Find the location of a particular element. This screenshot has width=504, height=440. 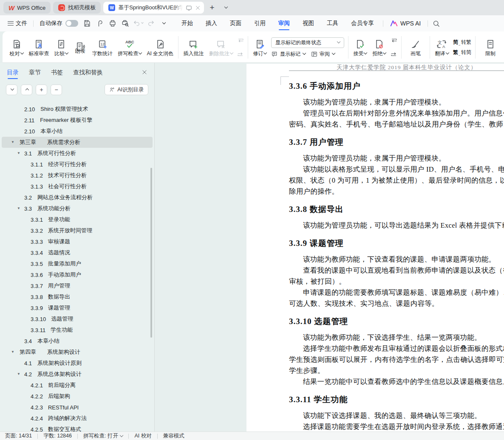

sidebar-tab-bookmarks: 书签 is located at coordinates (57, 73).